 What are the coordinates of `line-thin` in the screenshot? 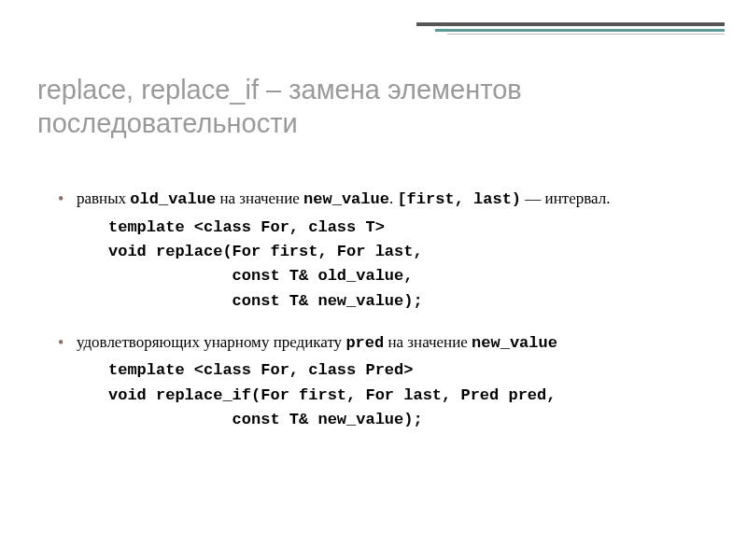 It's located at (586, 34).